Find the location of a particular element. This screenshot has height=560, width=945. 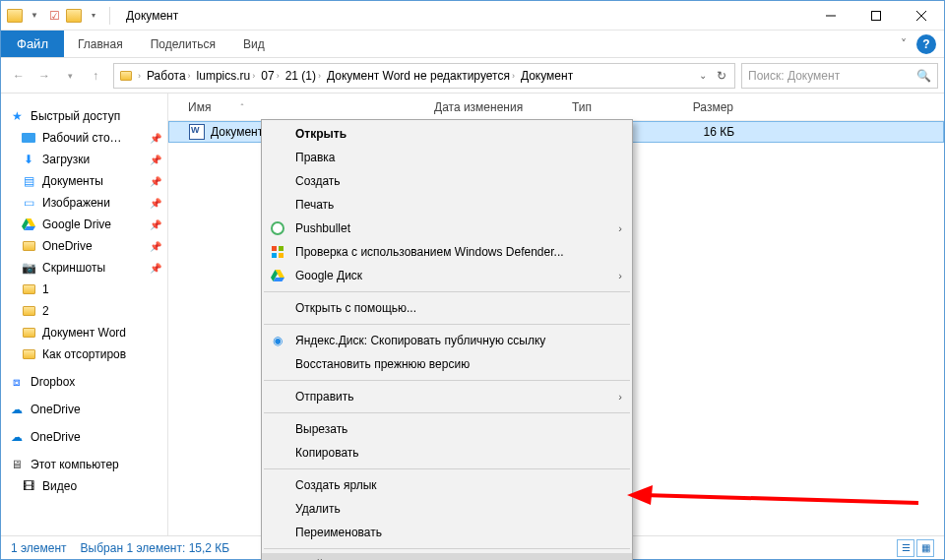

recent-dropdown: ▾ is located at coordinates (70, 76).